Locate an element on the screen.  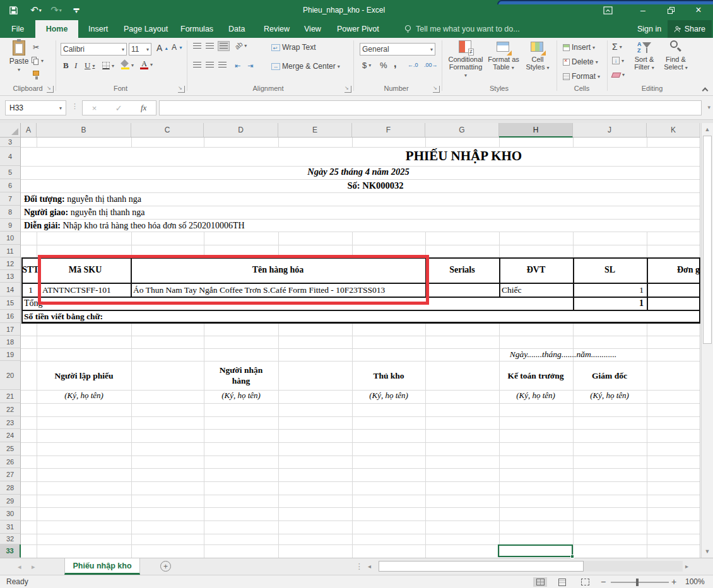
underline-button: U▾ is located at coordinates (90, 66).